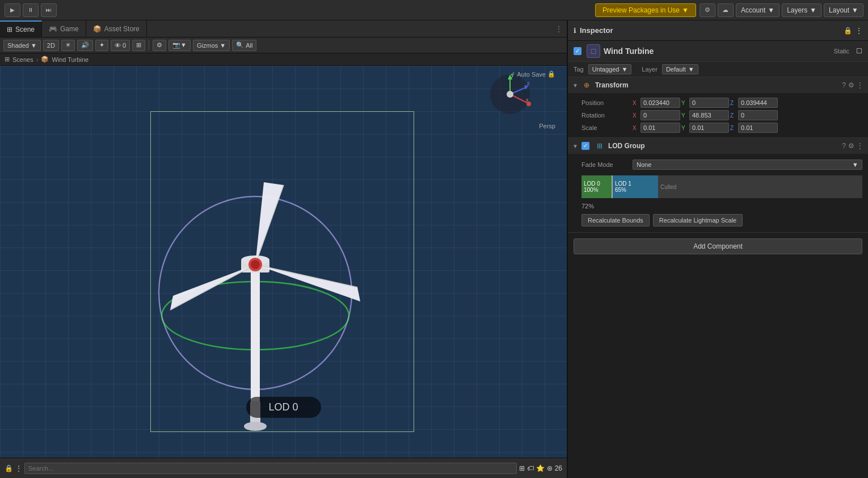 The height and width of the screenshot is (478, 868). Describe the element at coordinates (7, 59) in the screenshot. I see `grid-icon: ⊞` at that location.